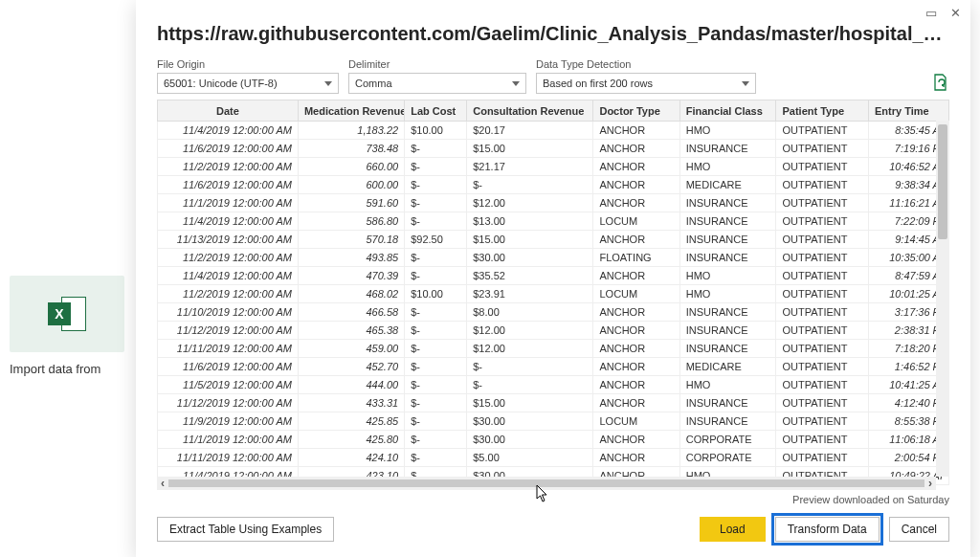 The image size is (980, 557). I want to click on cell-date: 11/6/2019 12:00:00 AM, so click(228, 186).